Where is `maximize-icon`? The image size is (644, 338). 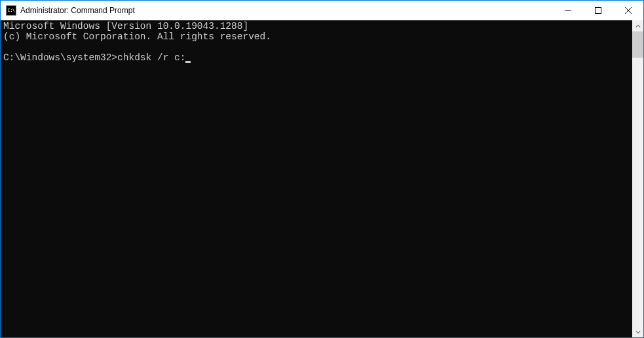
maximize-icon is located at coordinates (598, 10).